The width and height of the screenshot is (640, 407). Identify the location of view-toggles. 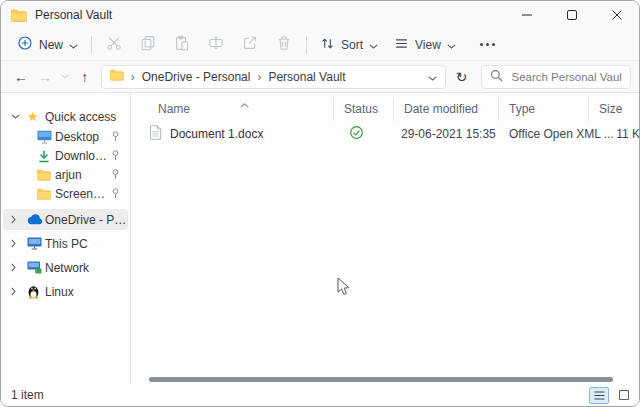
(612, 396).